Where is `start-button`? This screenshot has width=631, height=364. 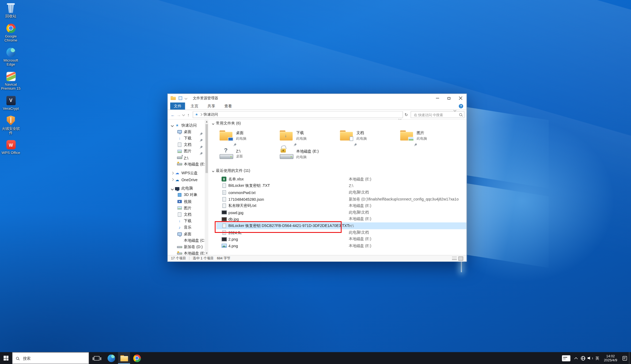
start-button is located at coordinates (6, 358).